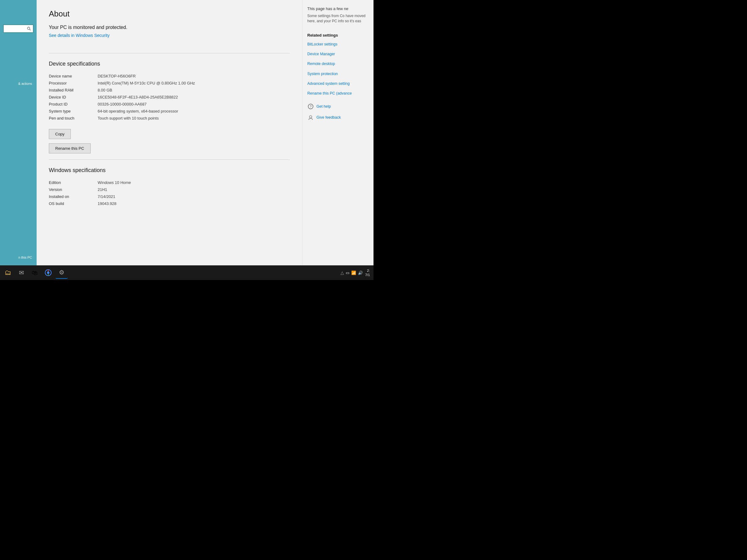 Image resolution: width=747 pixels, height=560 pixels. I want to click on spec-value: 8.00 GB, so click(194, 90).